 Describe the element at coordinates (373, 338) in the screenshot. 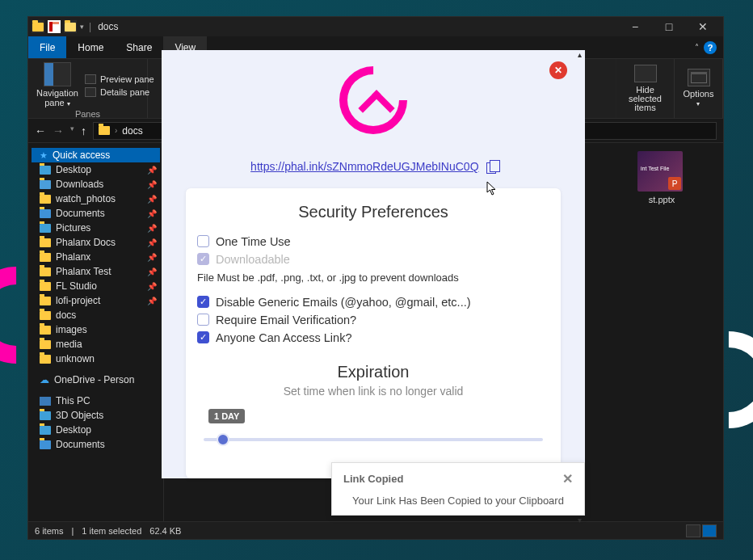

I see `opt-anyone-can-access: Anyone Can Access Link?` at that location.